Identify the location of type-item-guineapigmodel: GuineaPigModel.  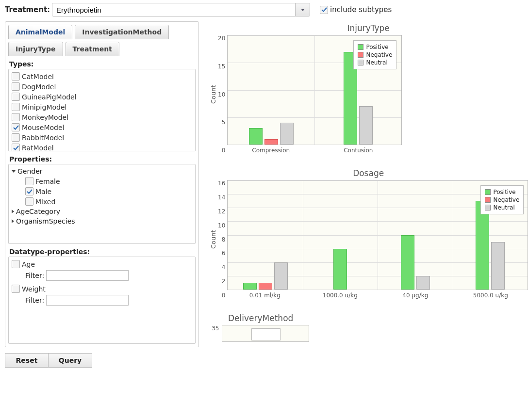
(103, 97).